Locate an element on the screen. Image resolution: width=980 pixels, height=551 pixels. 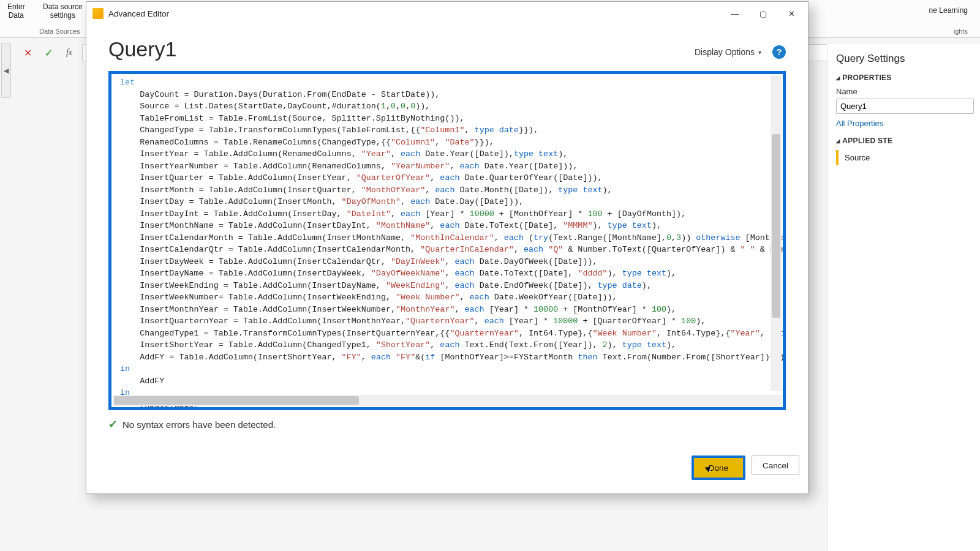
titlebar: Advanced Editor — ▢ ✕ is located at coordinates (447, 13).